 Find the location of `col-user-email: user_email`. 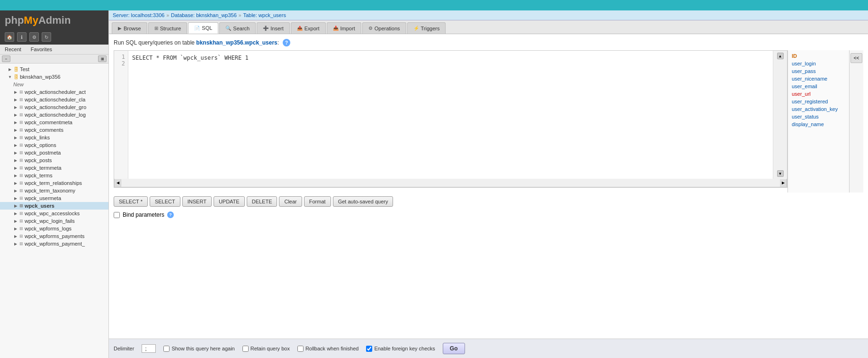

col-user-email: user_email is located at coordinates (818, 86).